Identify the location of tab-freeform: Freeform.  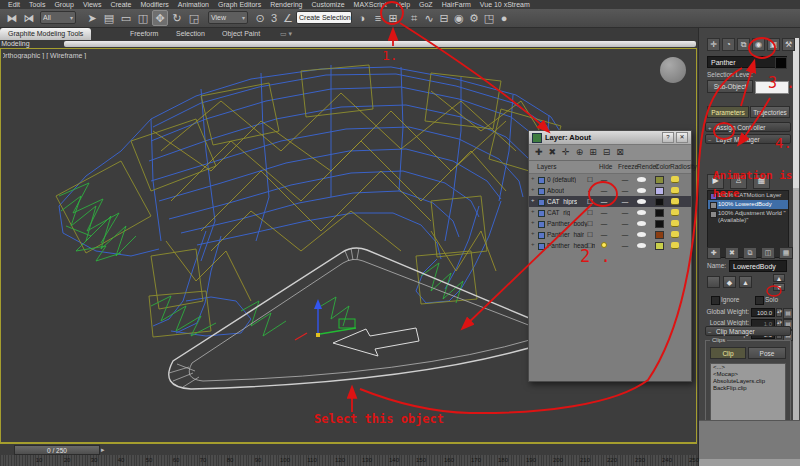
(144, 34).